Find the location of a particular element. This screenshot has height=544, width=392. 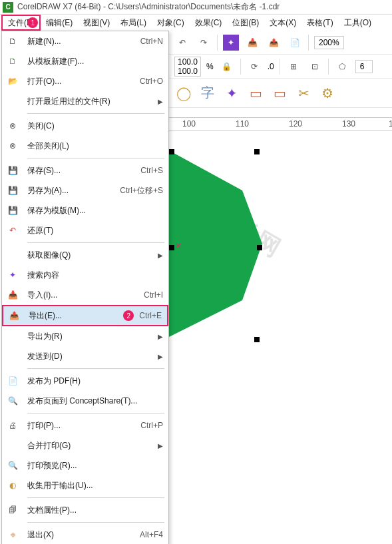

window-title: CorelDRAW X7 (64-Bit) - C:\Users\Adminis… is located at coordinates (148, 7).